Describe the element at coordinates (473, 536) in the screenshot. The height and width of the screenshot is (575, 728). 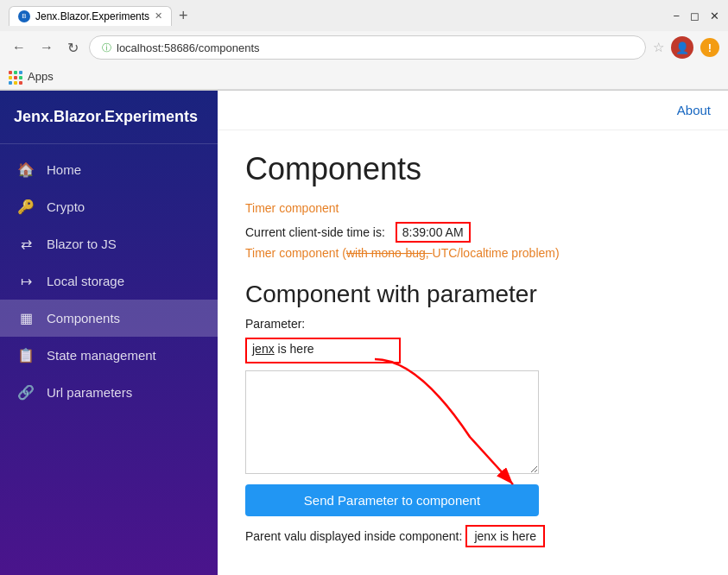
I see `output-area: Parent valu displayed inside component: …` at that location.